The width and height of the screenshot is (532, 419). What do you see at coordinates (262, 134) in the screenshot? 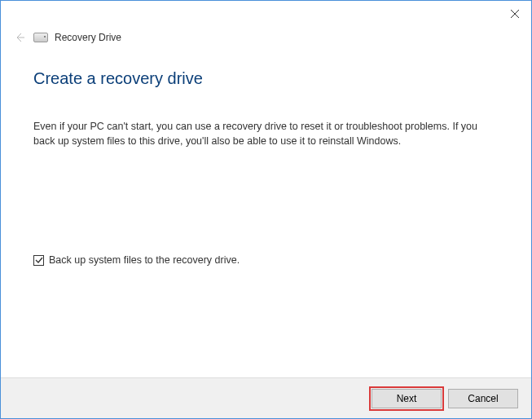
I see `body-text: Even if your PC can't start, you can use…` at bounding box center [262, 134].